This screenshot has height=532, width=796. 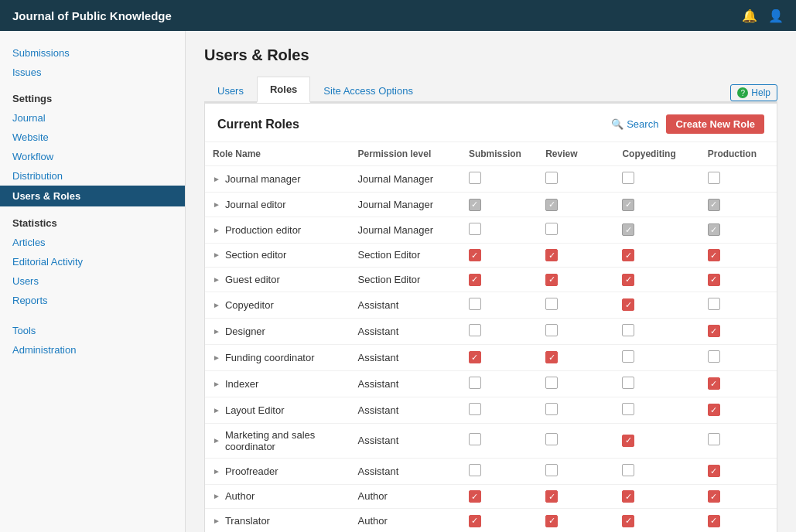 What do you see at coordinates (93, 138) in the screenshot?
I see `sidebar-item-website: Website` at bounding box center [93, 138].